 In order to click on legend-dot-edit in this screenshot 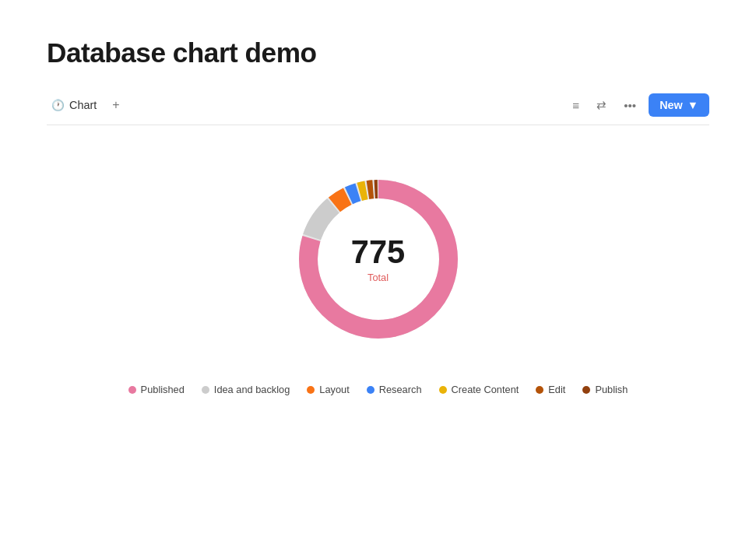, I will do `click(540, 390)`.